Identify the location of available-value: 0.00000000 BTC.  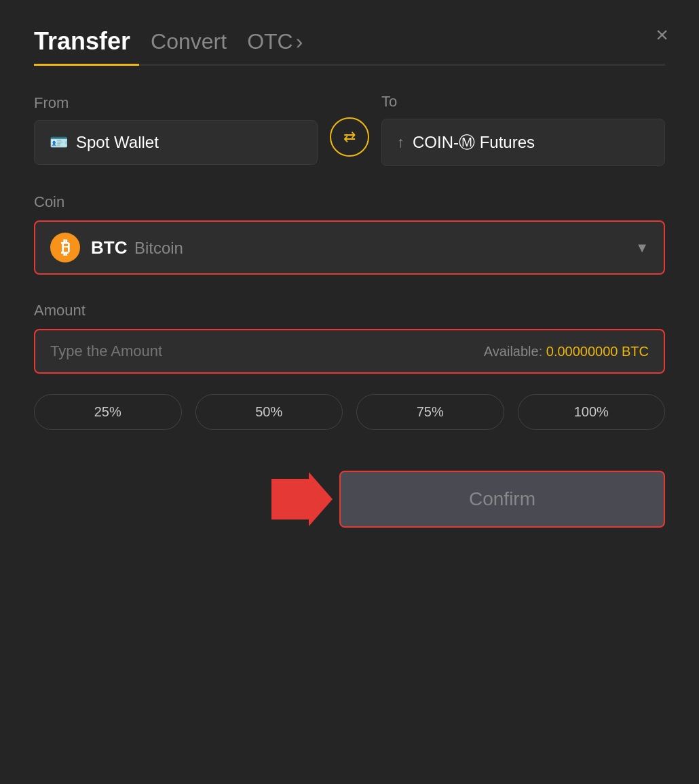
(597, 351).